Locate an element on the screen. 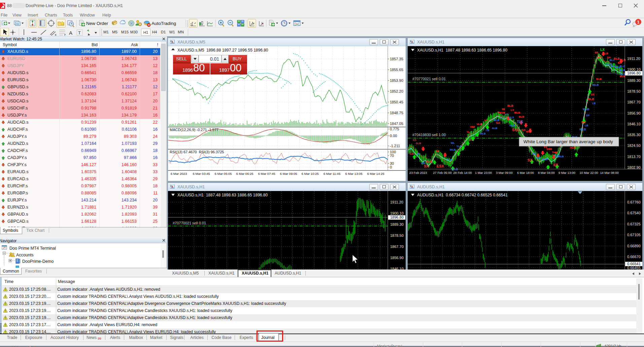 The width and height of the screenshot is (644, 347). svg-text: MACD(12,26,9) -0.271 -1.977 is located at coordinates (194, 130).